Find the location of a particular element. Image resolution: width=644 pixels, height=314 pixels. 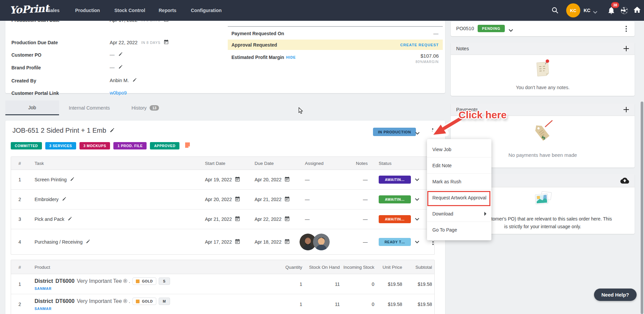

nav-item-stock-control: Stock Control is located at coordinates (130, 10).